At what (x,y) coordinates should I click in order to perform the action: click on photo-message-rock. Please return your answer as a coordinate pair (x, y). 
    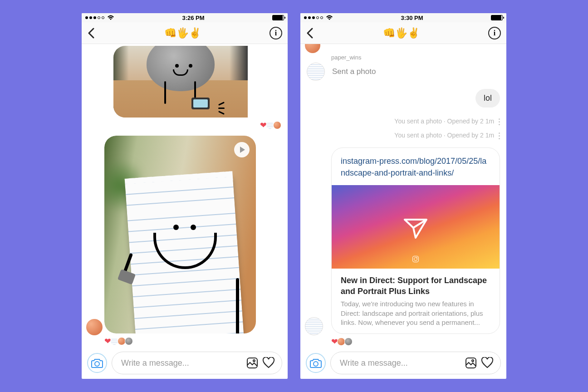
    Looking at the image, I should click on (197, 82).